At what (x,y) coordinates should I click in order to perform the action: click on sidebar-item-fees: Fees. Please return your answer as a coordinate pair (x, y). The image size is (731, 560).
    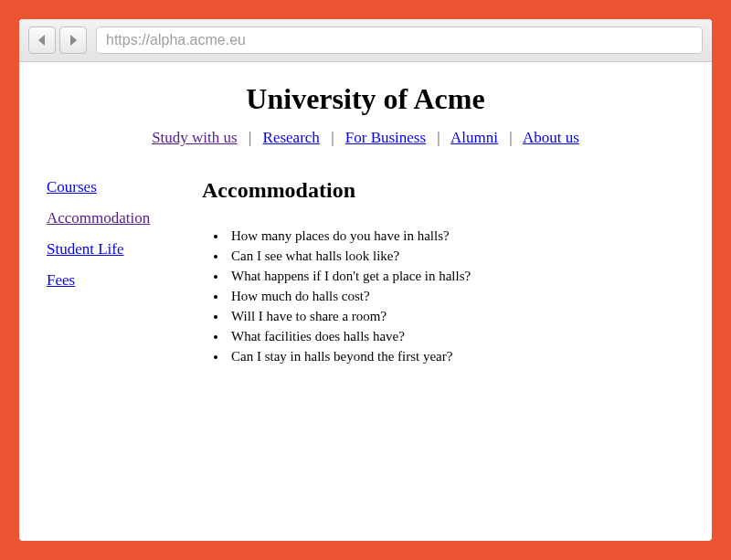
    Looking at the image, I should click on (124, 280).